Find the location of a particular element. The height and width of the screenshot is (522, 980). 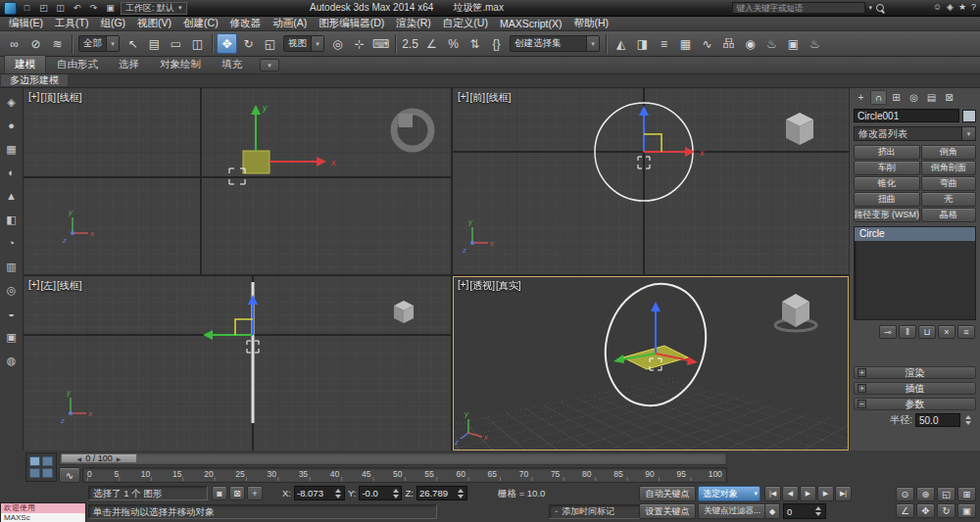

select-and-scale-icon: ◱ is located at coordinates (270, 43).